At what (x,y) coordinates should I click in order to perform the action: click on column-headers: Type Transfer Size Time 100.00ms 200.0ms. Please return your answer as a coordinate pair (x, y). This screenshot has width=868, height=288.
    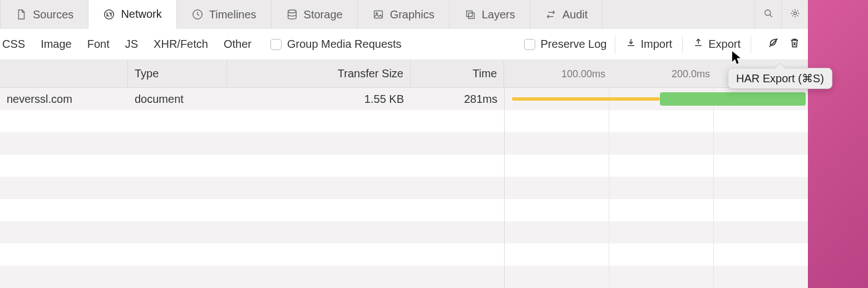
    Looking at the image, I should click on (404, 74).